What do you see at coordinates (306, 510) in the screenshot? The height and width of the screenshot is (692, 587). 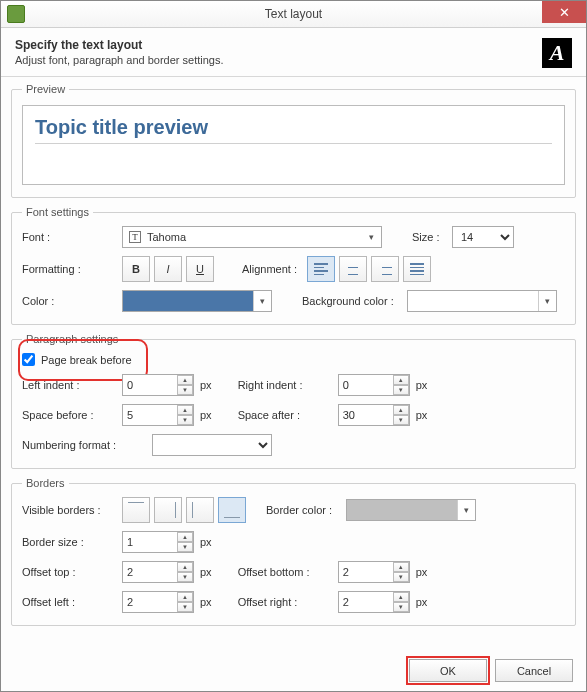 I see `bordercolor-label: Border color :` at bounding box center [306, 510].